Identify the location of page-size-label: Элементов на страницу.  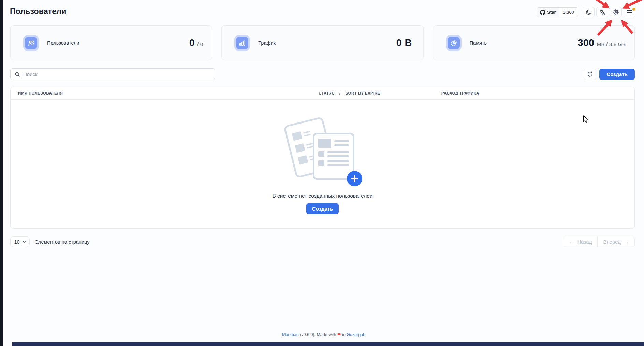
(62, 242).